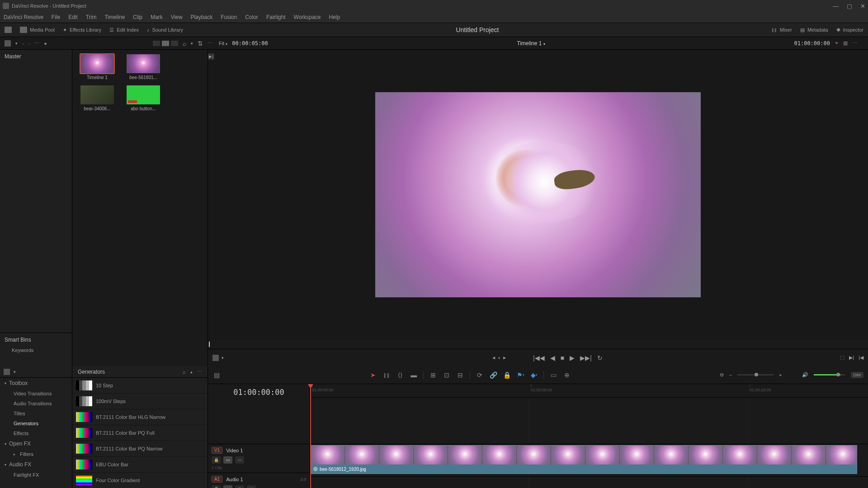 This screenshot has height=488, width=868. I want to click on dim-button: DIM, so click(857, 375).